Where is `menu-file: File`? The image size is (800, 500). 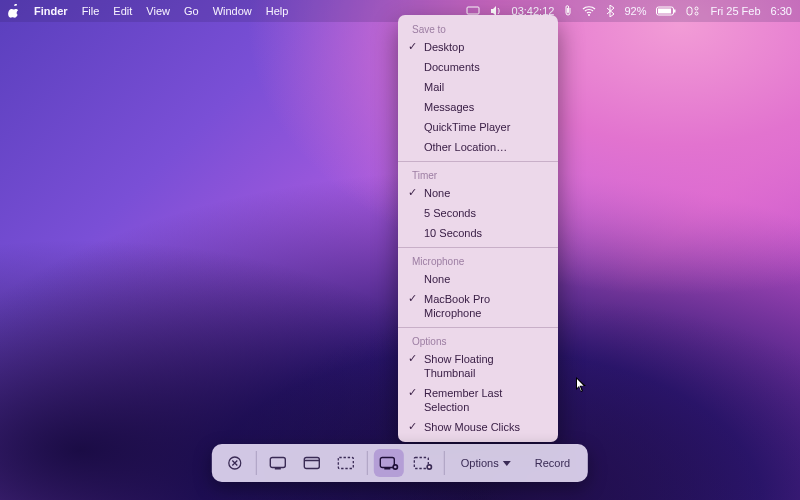
menu-file: File is located at coordinates (91, 11).